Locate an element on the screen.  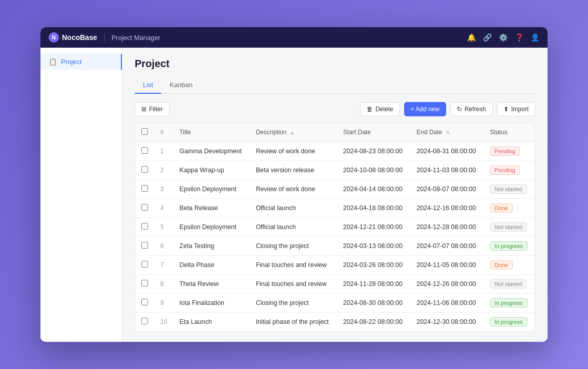
sort-icon: ▲ is located at coordinates (292, 132).